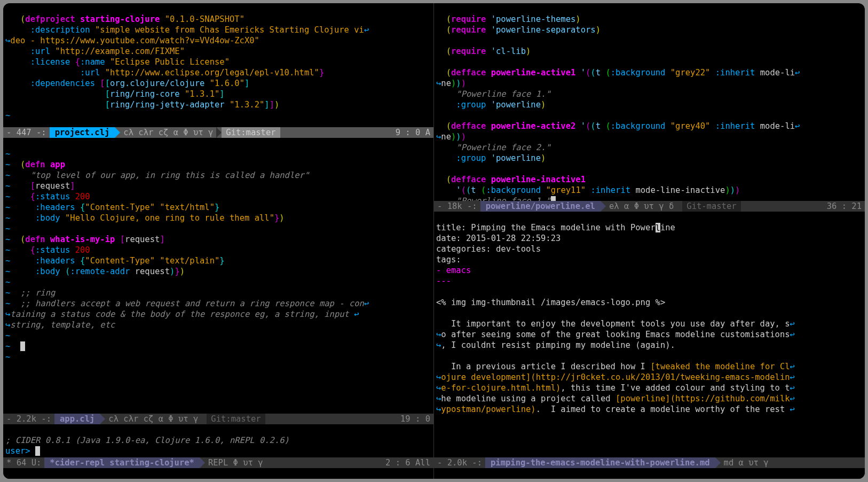 The image size is (868, 482). I want to click on modeline-project-clj: - 447 -: project.clj cλ cλr cζ α Φ υτ γ …, so click(218, 133).